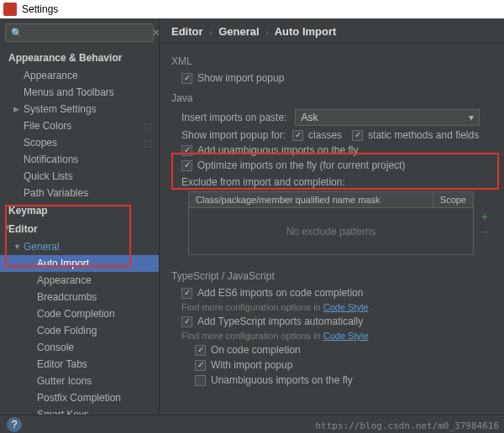  Describe the element at coordinates (79, 263) in the screenshot. I see `tree-item: Auto Import⬚` at that location.